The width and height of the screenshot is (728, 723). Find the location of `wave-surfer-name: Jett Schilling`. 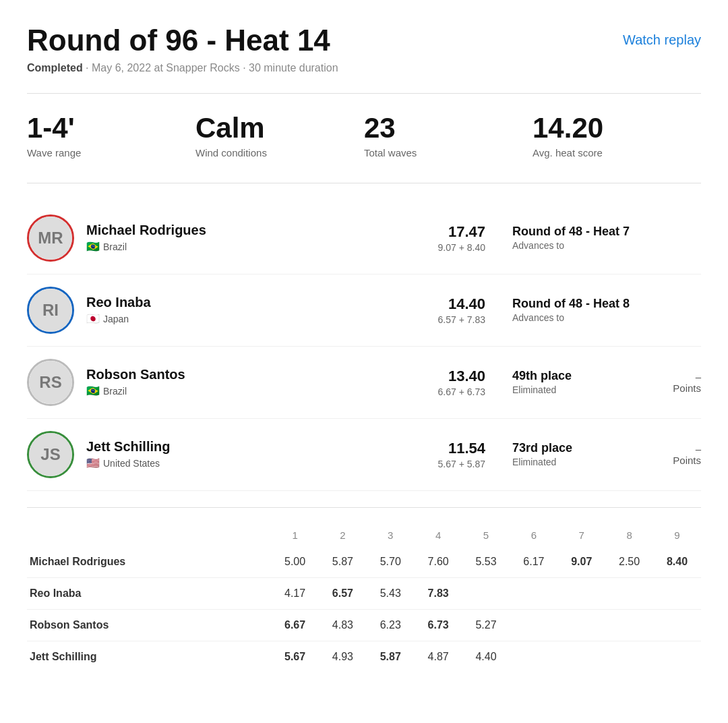

wave-surfer-name: Jett Schilling is located at coordinates (149, 657).